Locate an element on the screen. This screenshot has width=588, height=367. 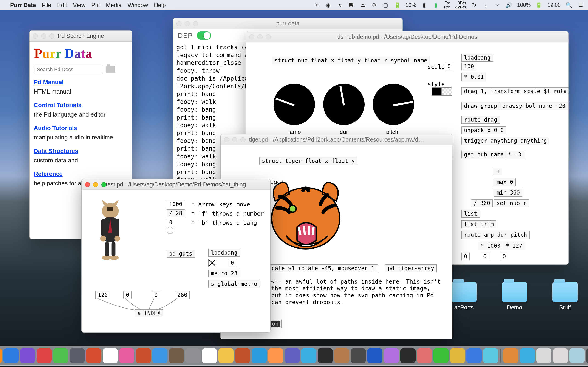
bluetooth-icon: ᛒ is located at coordinates (486, 5).